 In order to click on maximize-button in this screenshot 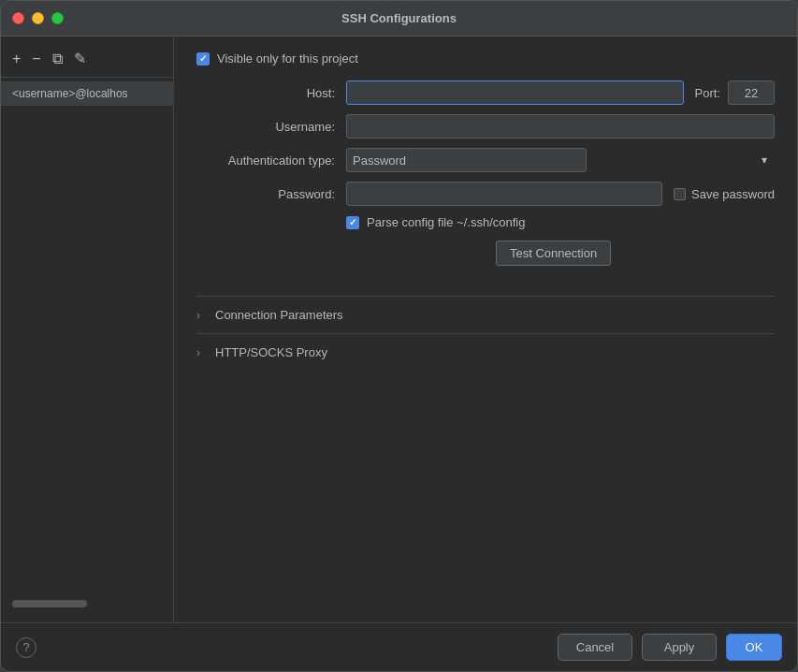, I will do `click(58, 19)`.